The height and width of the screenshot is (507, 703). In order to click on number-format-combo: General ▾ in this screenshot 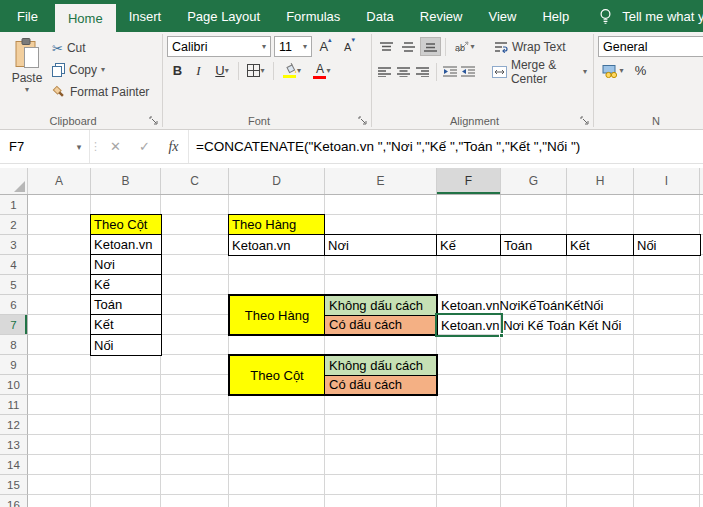, I will do `click(650, 46)`.